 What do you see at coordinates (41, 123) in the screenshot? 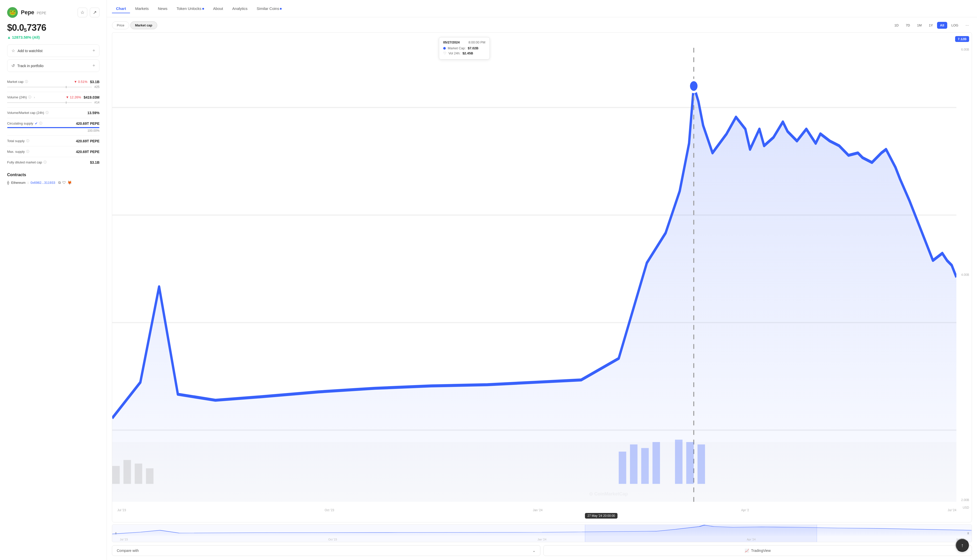
I see `info-icon-circ: ⓘ` at bounding box center [41, 123].